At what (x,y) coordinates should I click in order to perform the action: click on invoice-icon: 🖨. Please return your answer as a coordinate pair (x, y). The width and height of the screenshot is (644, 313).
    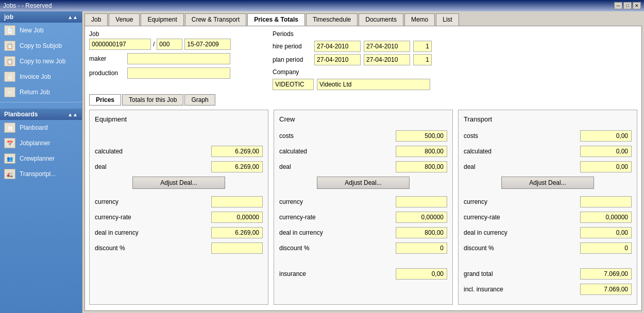
    Looking at the image, I should click on (10, 77).